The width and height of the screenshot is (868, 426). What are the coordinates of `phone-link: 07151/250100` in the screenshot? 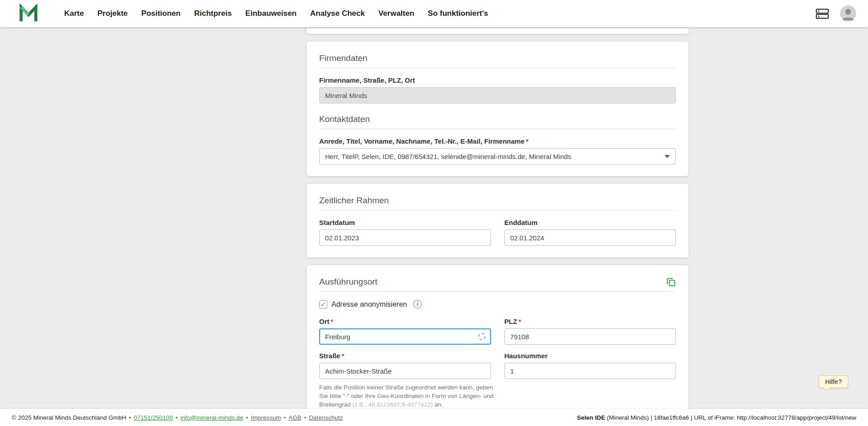 It's located at (153, 417).